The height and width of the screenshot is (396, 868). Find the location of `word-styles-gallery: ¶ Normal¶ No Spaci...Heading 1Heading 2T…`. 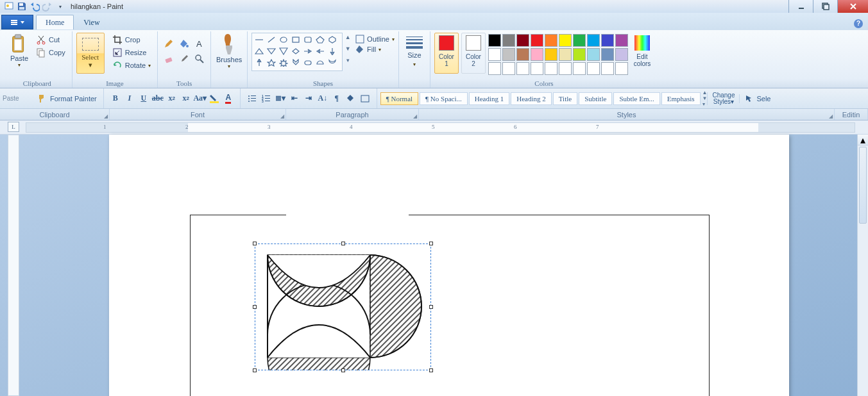

word-styles-gallery: ¶ Normal¶ No Spaci...Heading 1Heading 2T… is located at coordinates (540, 99).